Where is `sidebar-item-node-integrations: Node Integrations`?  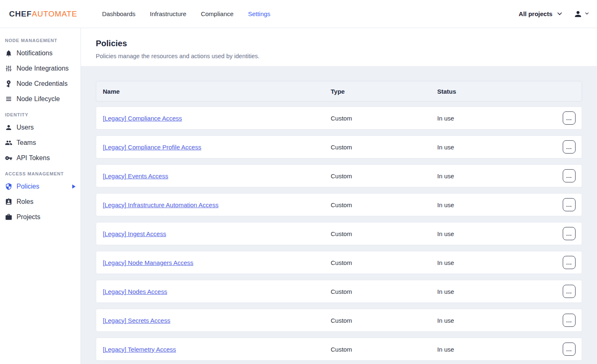
sidebar-item-node-integrations: Node Integrations is located at coordinates (40, 69).